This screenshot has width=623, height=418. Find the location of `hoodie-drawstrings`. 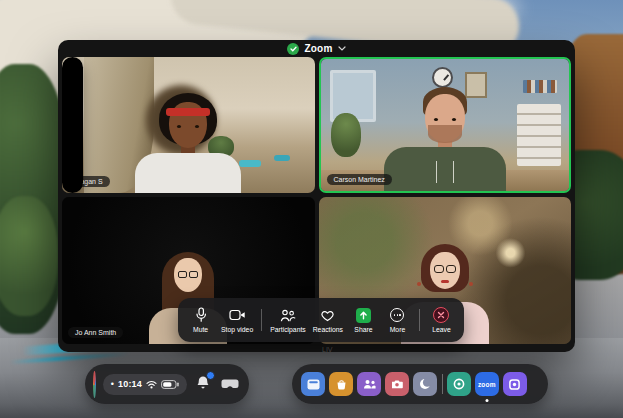

hoodie-drawstrings is located at coordinates (445, 172).